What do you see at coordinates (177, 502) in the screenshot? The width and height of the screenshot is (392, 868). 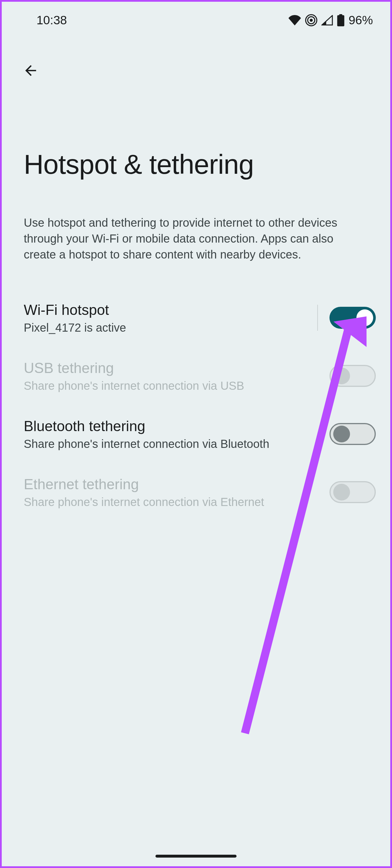 I see `setting-subtitle: Share phone's internet connection via Et…` at bounding box center [177, 502].